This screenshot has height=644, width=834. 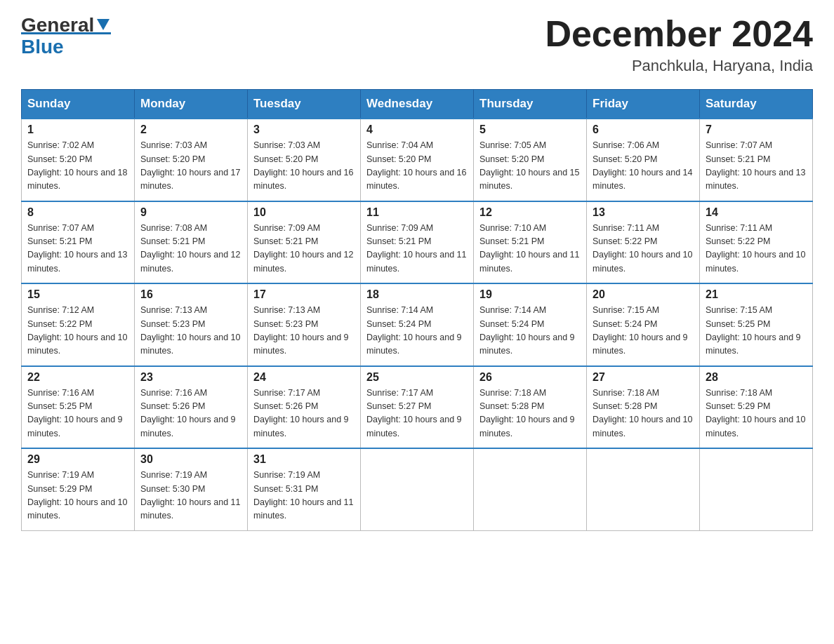 What do you see at coordinates (643, 408) in the screenshot?
I see `calendar-cell: 27Sunrise: 7:18 AMSunset: 5:28 PMDayligh…` at bounding box center [643, 408].